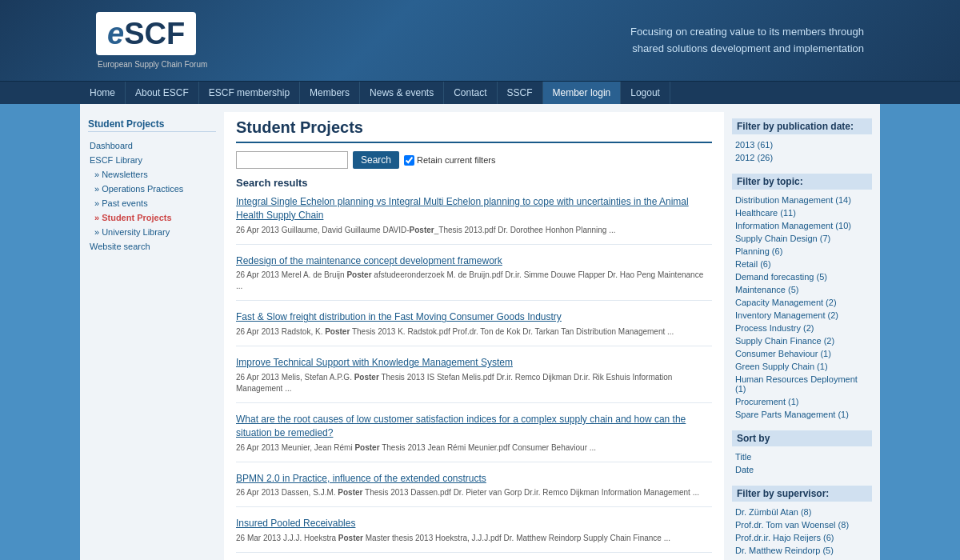 The width and height of the screenshot is (960, 560). Describe the element at coordinates (802, 302) in the screenshot. I see `filter-topic-capacity: Capacity Management (2)` at that location.